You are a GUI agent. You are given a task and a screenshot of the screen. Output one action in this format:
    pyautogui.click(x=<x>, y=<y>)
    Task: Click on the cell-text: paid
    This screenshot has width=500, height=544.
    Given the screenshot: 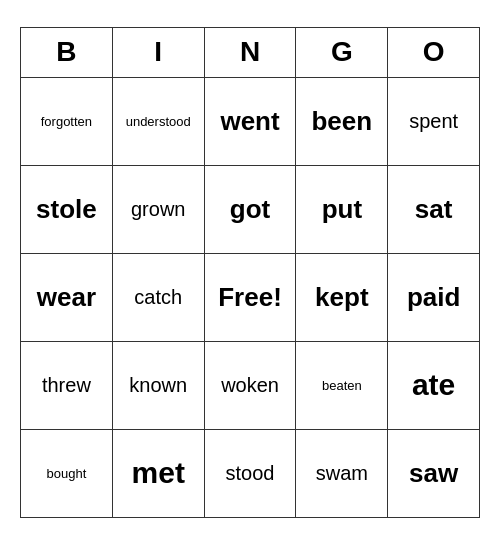 What is the action you would take?
    pyautogui.click(x=434, y=297)
    